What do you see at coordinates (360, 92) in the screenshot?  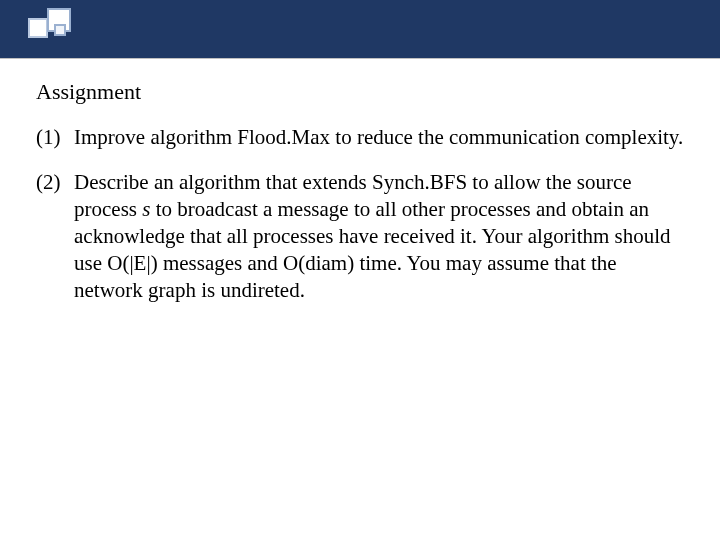 I see `slide-title: Assignment` at bounding box center [360, 92].